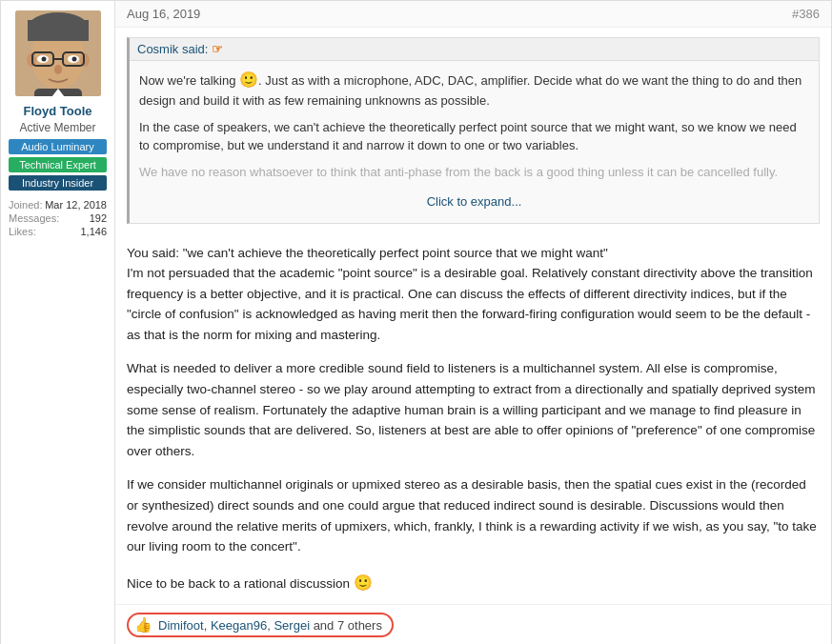 This screenshot has width=832, height=644. What do you see at coordinates (249, 80) in the screenshot?
I see `smiley-icon-1: 🙂` at bounding box center [249, 80].